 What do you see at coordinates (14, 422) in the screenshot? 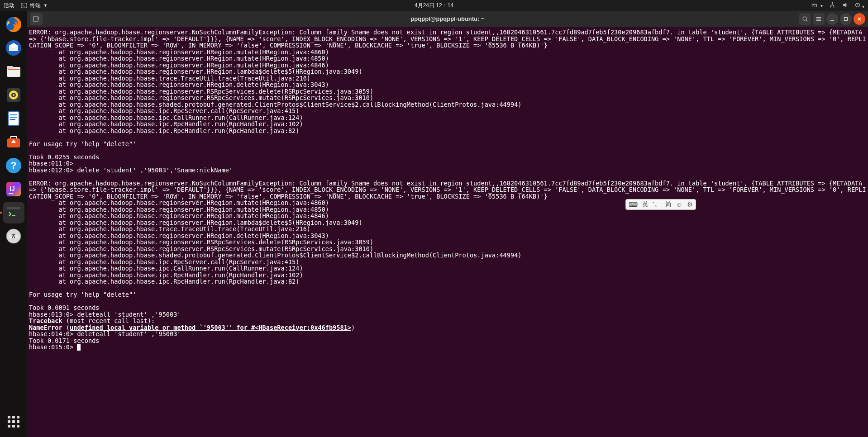
I see `show-applications` at bounding box center [14, 422].